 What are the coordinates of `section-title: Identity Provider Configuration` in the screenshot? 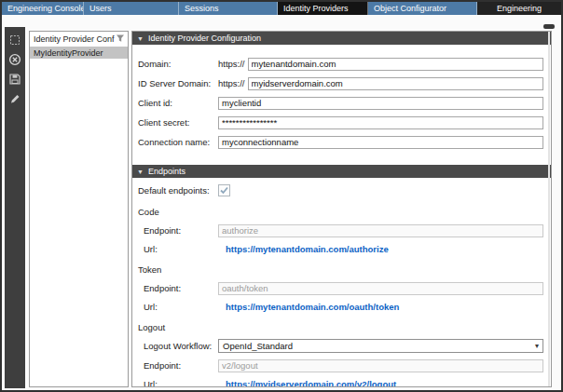 It's located at (205, 38).